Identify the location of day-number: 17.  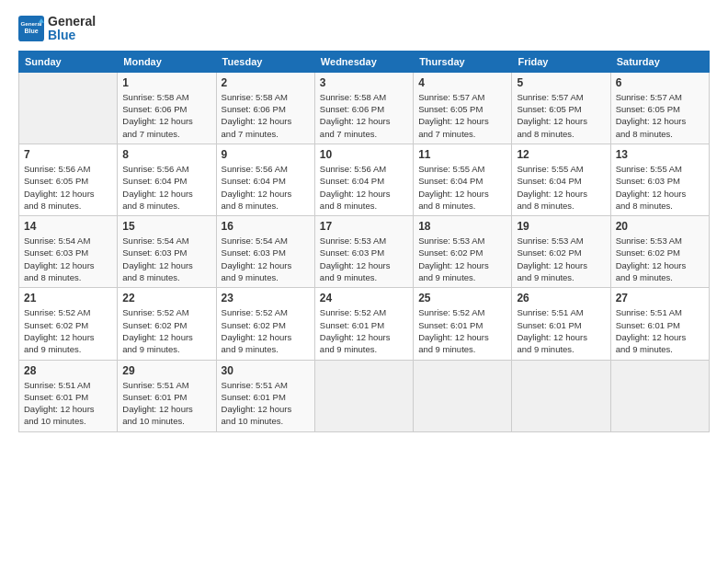
(364, 226).